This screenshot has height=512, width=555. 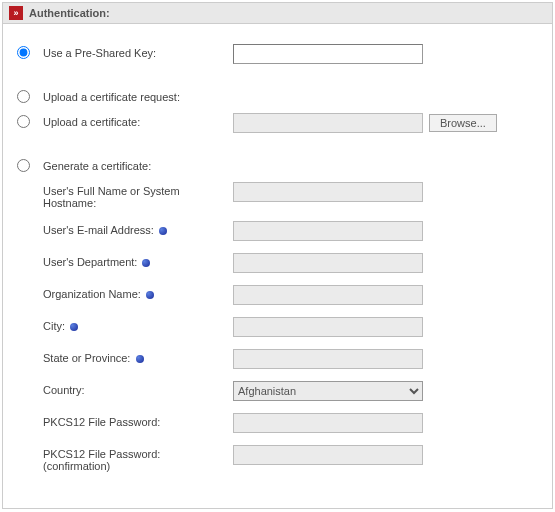 I want to click on field-fullname-row: User's Full Name or System Hostname:, so click(x=278, y=196).